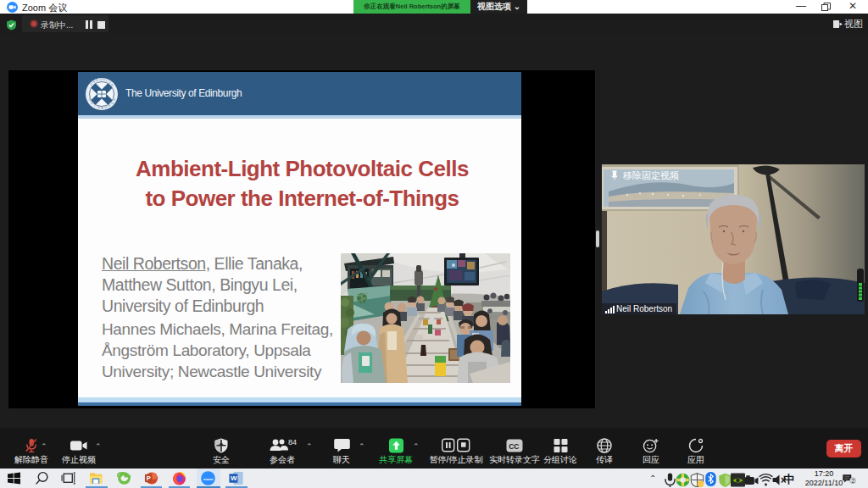 The height and width of the screenshot is (488, 868). What do you see at coordinates (92, 103) in the screenshot?
I see `svg-text: D` at bounding box center [92, 103].